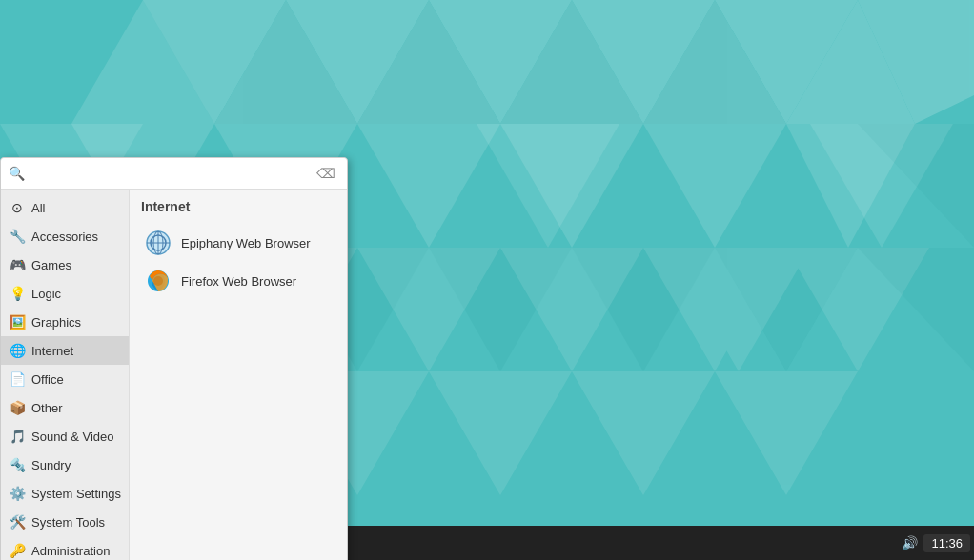  What do you see at coordinates (947, 543) in the screenshot?
I see `clock: 11:36` at bounding box center [947, 543].